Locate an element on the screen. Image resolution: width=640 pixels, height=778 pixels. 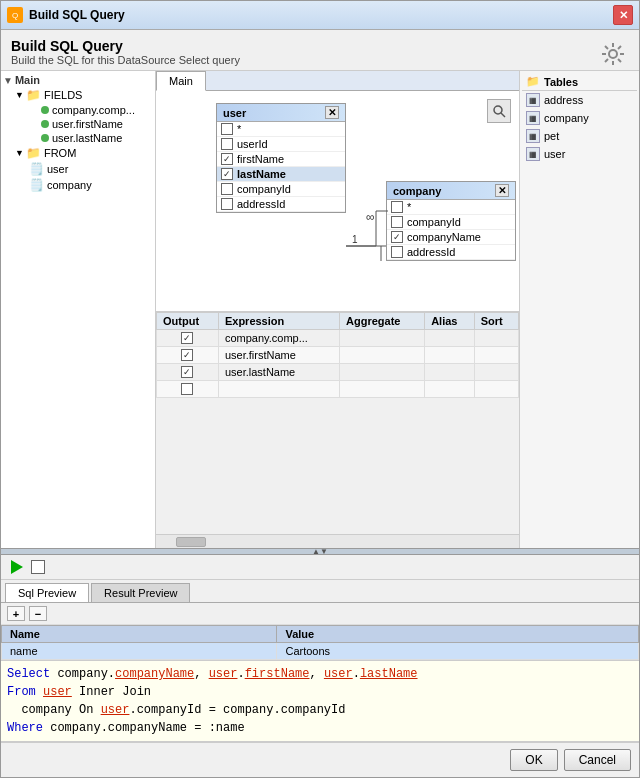
sql-editor: Select company.companyName, user.firstNa… is located at coordinates (320, 701).